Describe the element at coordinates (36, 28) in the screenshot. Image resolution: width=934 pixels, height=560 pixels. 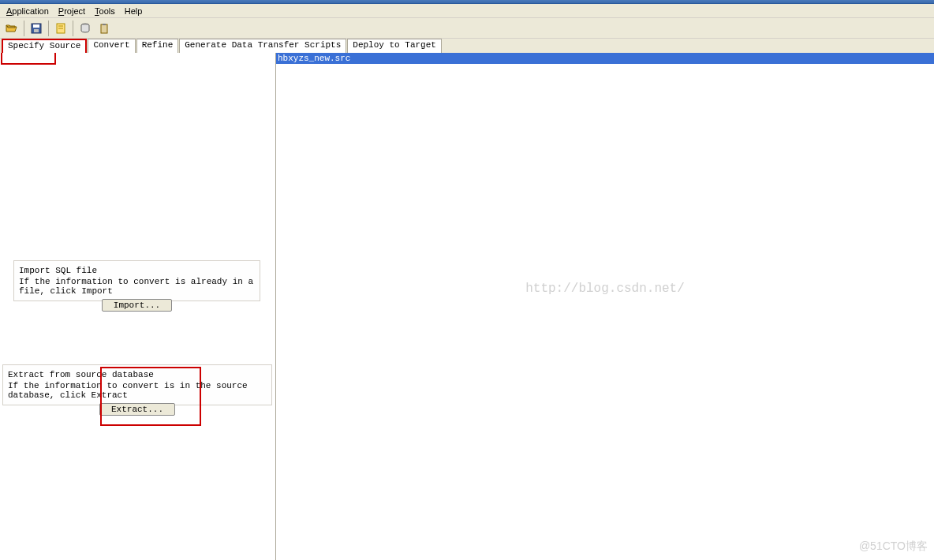
I see `save-button` at that location.